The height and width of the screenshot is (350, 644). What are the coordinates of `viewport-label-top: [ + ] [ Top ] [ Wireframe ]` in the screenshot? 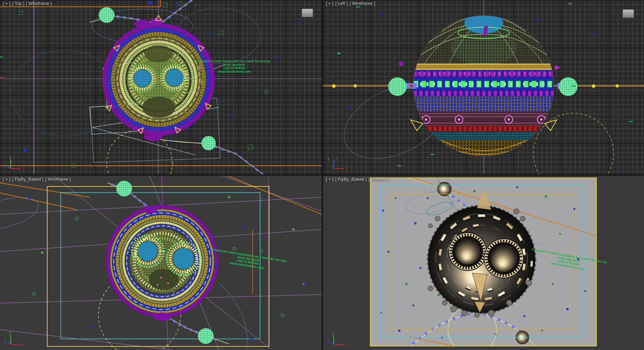 It's located at (27, 4).